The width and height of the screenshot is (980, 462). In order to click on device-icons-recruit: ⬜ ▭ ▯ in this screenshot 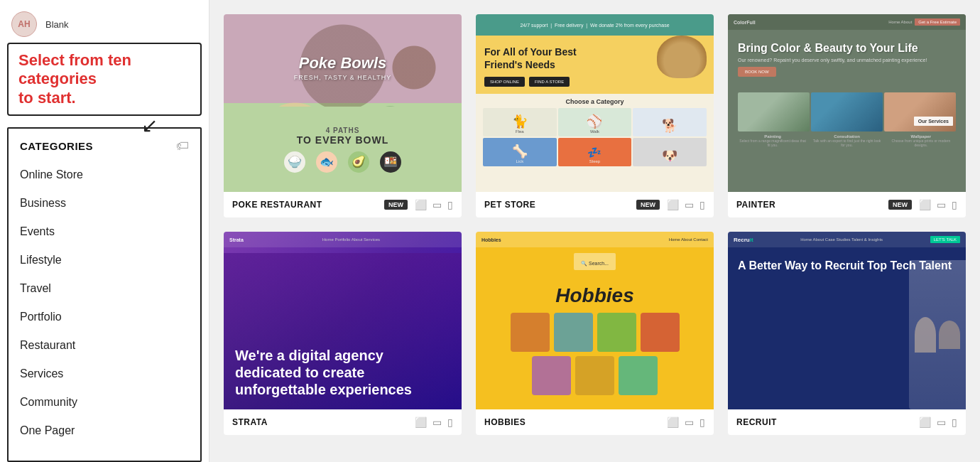, I will do `click(938, 422)`.